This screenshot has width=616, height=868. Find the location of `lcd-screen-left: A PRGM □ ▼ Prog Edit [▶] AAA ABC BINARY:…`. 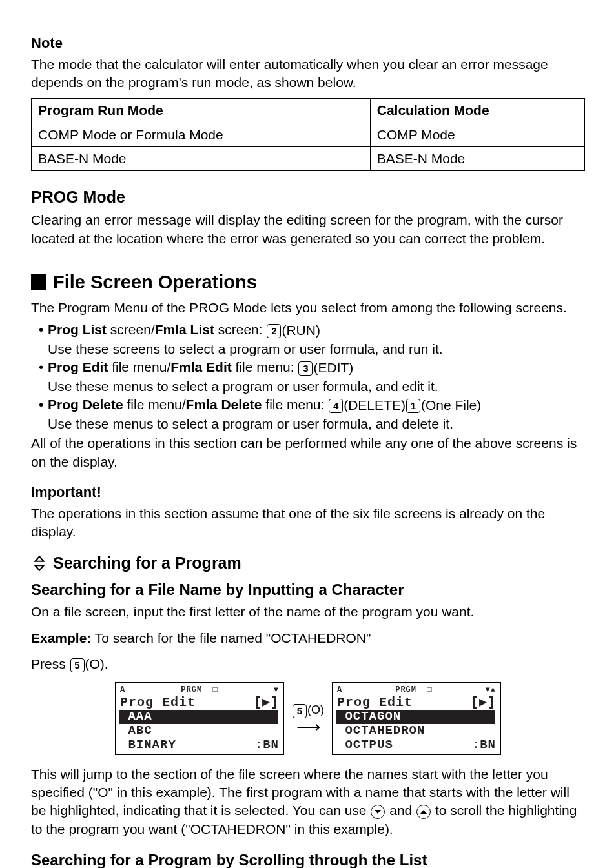

lcd-screen-left: A PRGM □ ▼ Prog Edit [▶] AAA ABC BINARY:… is located at coordinates (200, 718).